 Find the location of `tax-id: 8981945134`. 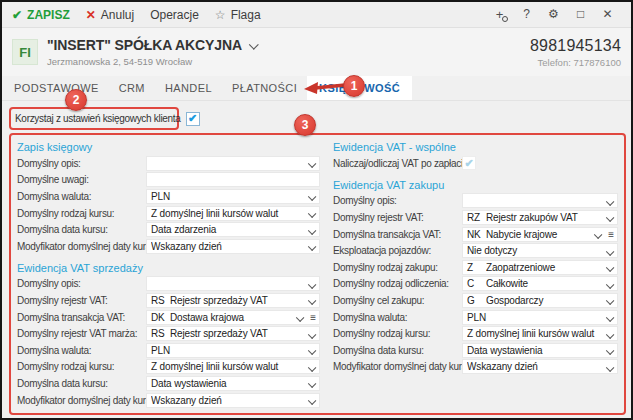

tax-id: 8981945134 is located at coordinates (576, 46).